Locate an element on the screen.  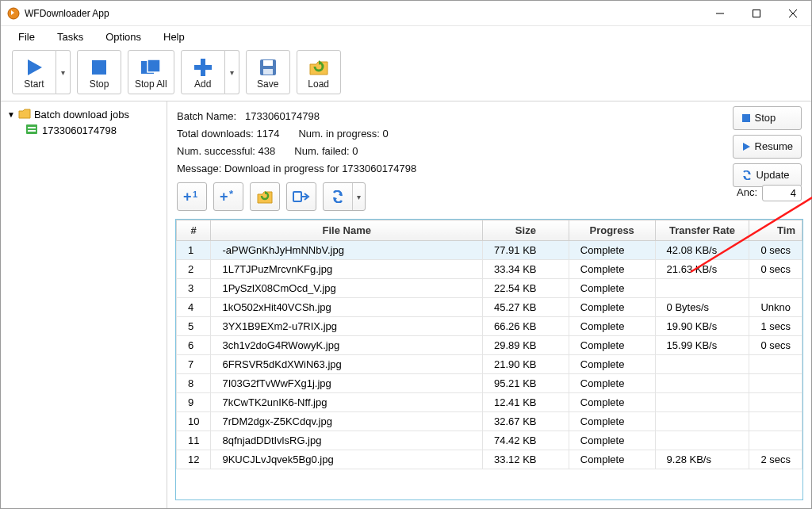
num-failed: 0 is located at coordinates (355, 151).